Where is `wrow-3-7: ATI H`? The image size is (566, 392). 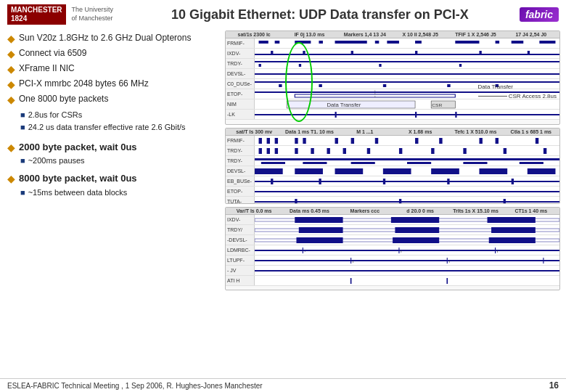 wrow-3-7: ATI H is located at coordinates (393, 281).